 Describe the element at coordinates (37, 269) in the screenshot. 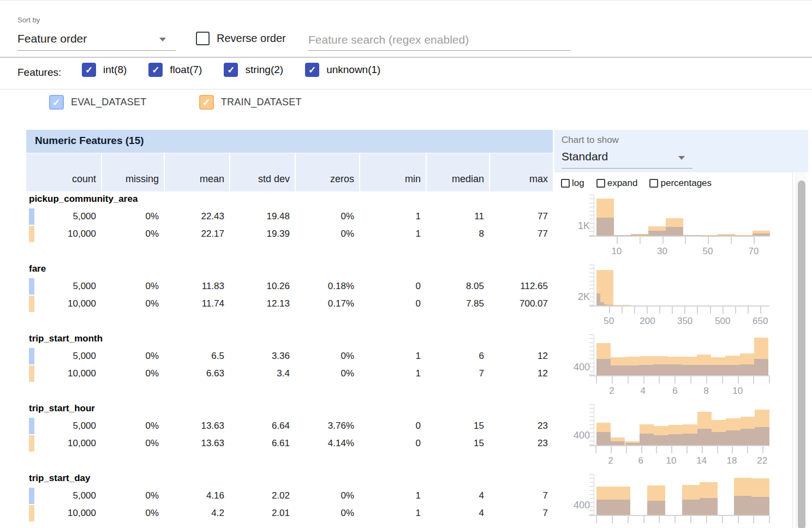

I see `feature-name: fare` at that location.